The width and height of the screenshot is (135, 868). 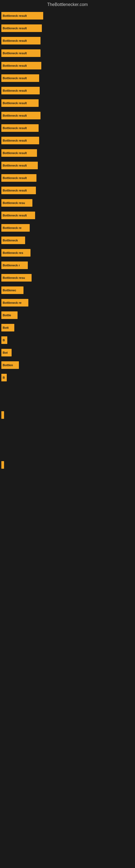 I want to click on bar-label: Bottleneck res, so click(x=13, y=253).